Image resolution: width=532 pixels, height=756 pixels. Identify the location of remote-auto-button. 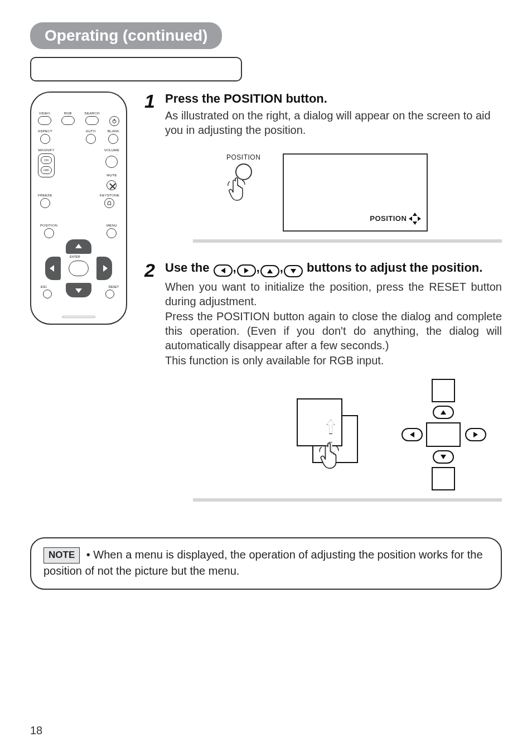
(91, 139).